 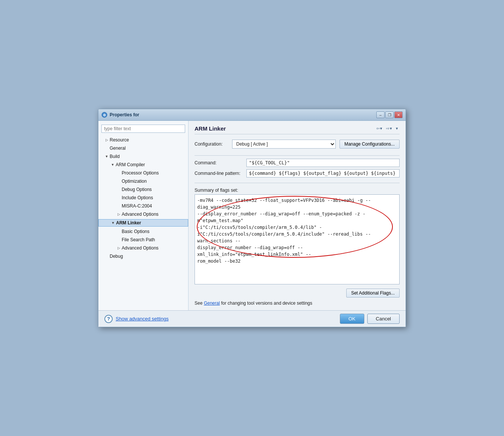 I want to click on forward-button: ⇨ ▾, so click(x=389, y=128).